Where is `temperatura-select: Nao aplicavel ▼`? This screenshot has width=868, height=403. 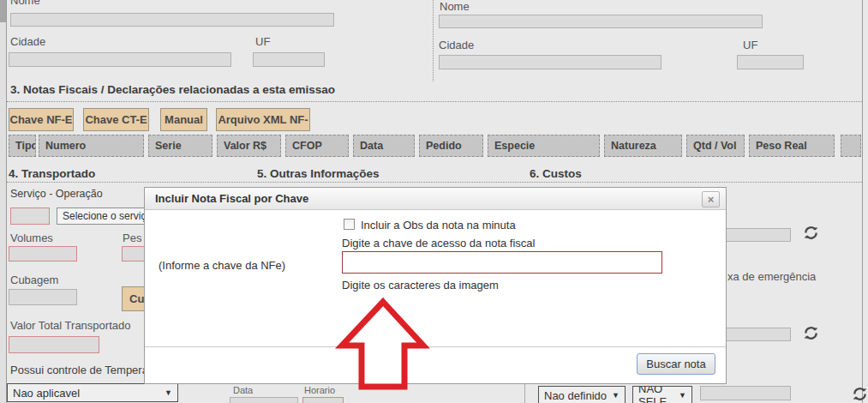
temperatura-select: Nao aplicavel ▼ is located at coordinates (93, 393).